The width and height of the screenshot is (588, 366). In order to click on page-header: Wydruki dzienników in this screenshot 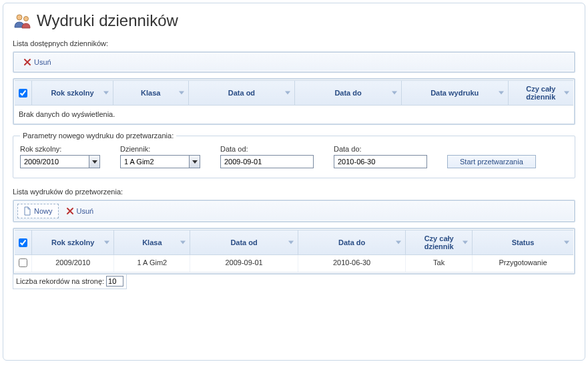, I will do `click(294, 21)`.